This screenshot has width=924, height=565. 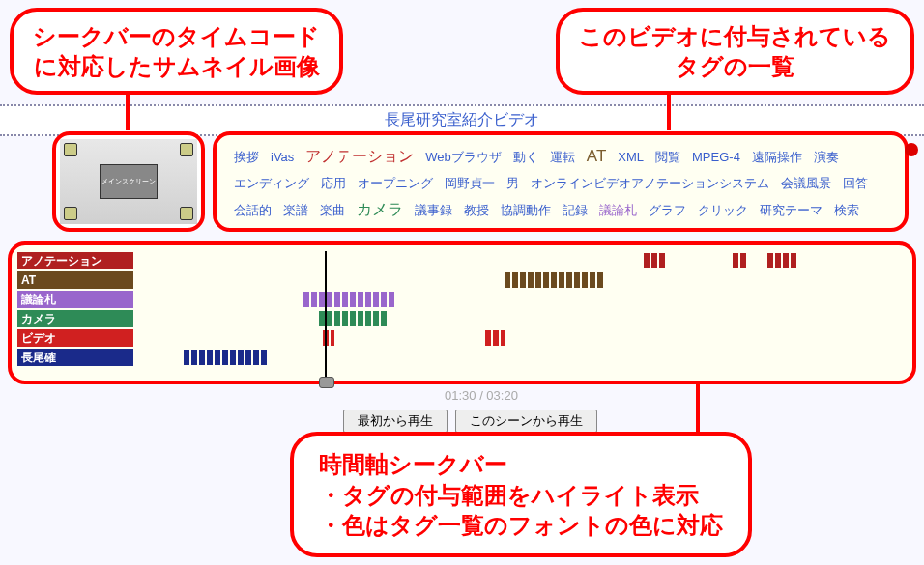 I want to click on callout-text: シークバーのタイムコード に対応したサムネイル画像, so click(x=176, y=51).